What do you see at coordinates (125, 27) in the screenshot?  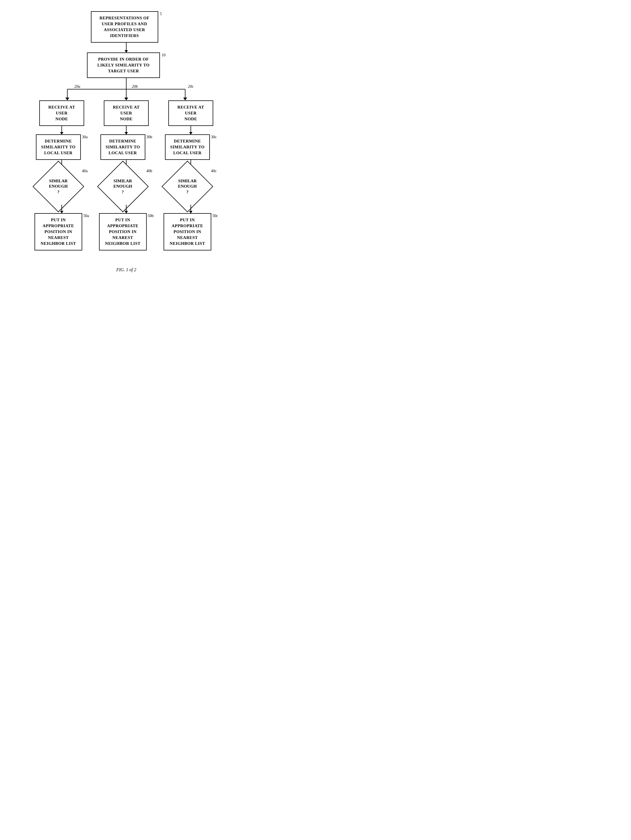 I see `node-5: REPRESENTATIONS OF USER PROFILES AND ASS…` at bounding box center [125, 27].